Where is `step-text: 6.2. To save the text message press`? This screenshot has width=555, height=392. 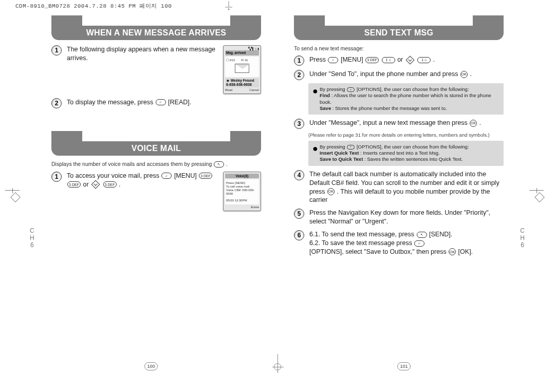
step-text: 6.2. To save the text message press is located at coordinates (362, 243).